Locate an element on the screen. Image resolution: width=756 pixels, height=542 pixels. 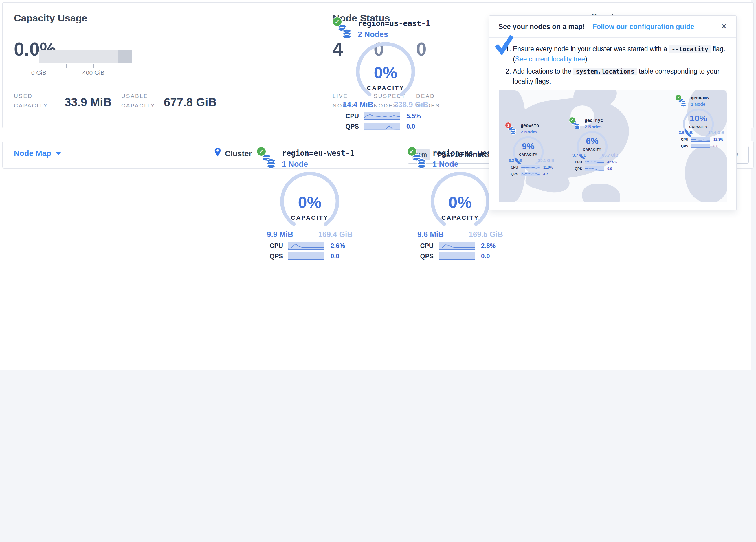
qps-value: 4.7 is located at coordinates (546, 174).